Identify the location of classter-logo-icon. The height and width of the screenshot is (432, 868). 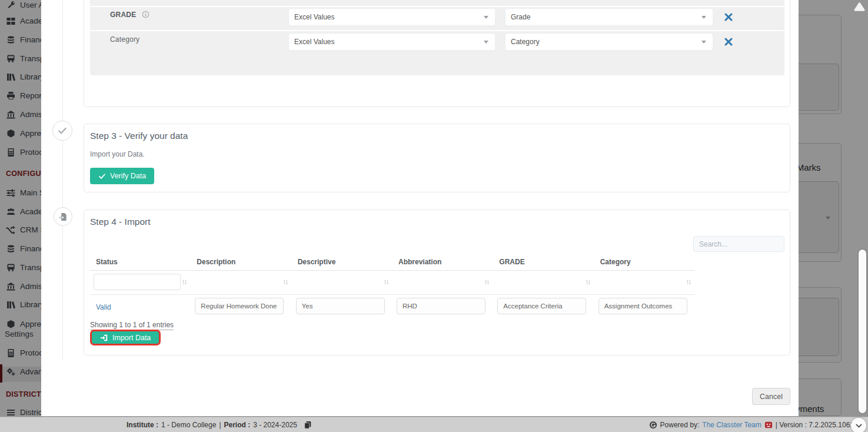
(769, 425).